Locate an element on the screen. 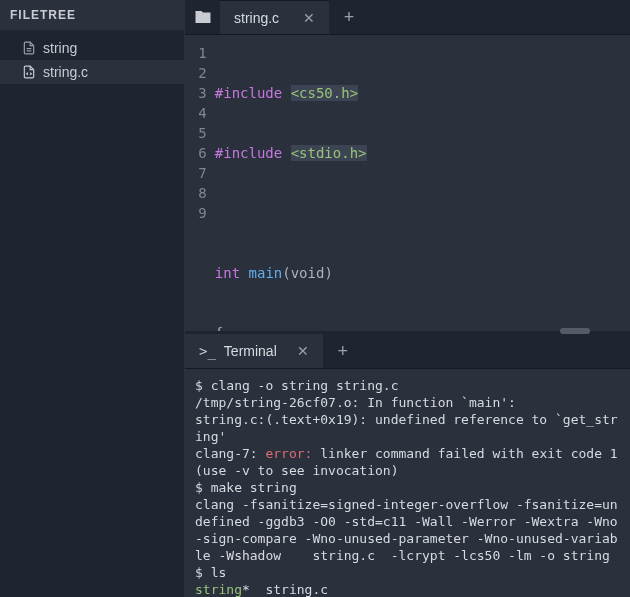 Image resolution: width=630 pixels, height=597 pixels. open-folder-button is located at coordinates (202, 17).